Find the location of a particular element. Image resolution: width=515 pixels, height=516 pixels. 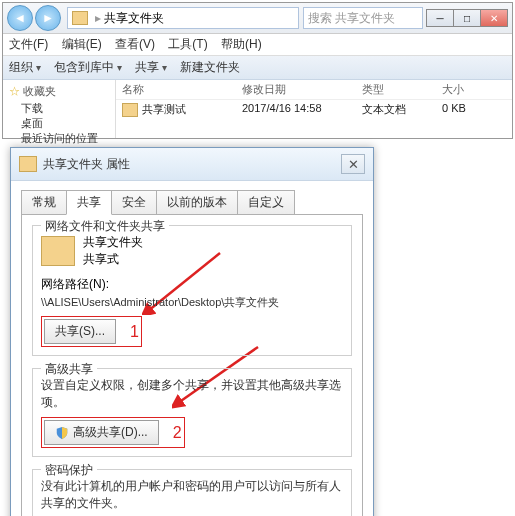

dialog-title: 共享文件夹 属性 is located at coordinates (192, 164).